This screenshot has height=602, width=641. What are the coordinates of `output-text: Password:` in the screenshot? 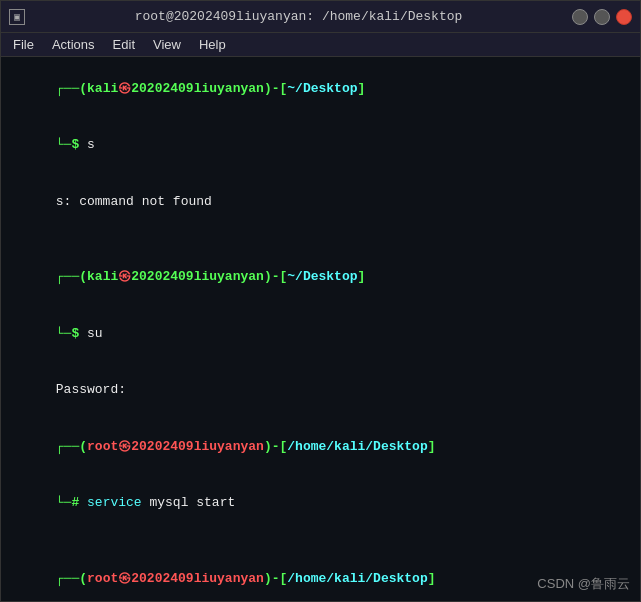 It's located at (91, 390).